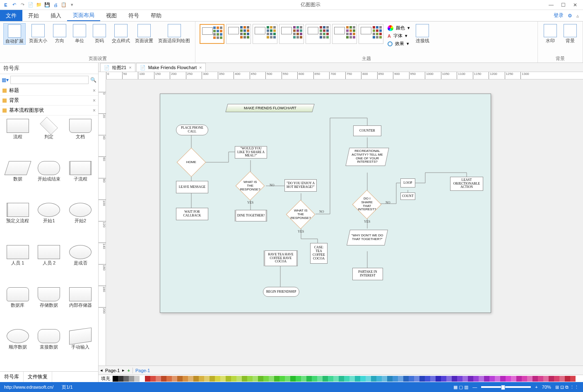 Image resolution: width=583 pixels, height=392 pixels. What do you see at coordinates (461, 387) in the screenshot?
I see `view-icons: ▦ ▢ ▥` at bounding box center [461, 387].